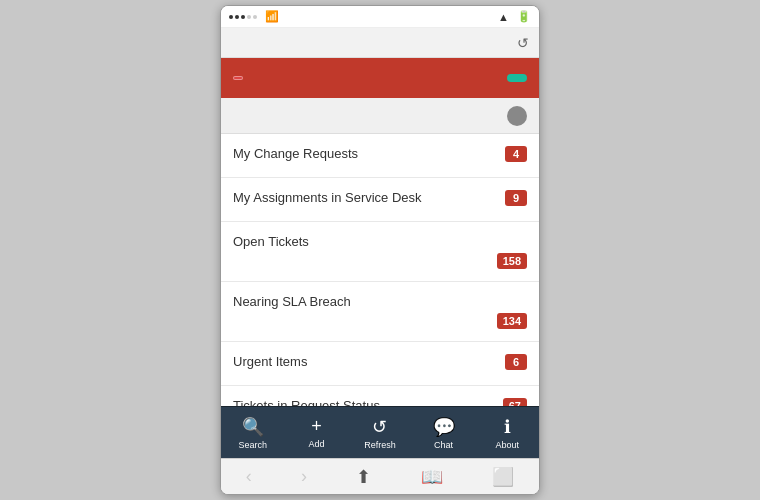  I want to click on menu-item: My Assignments in Service Desk 9, so click(380, 200).